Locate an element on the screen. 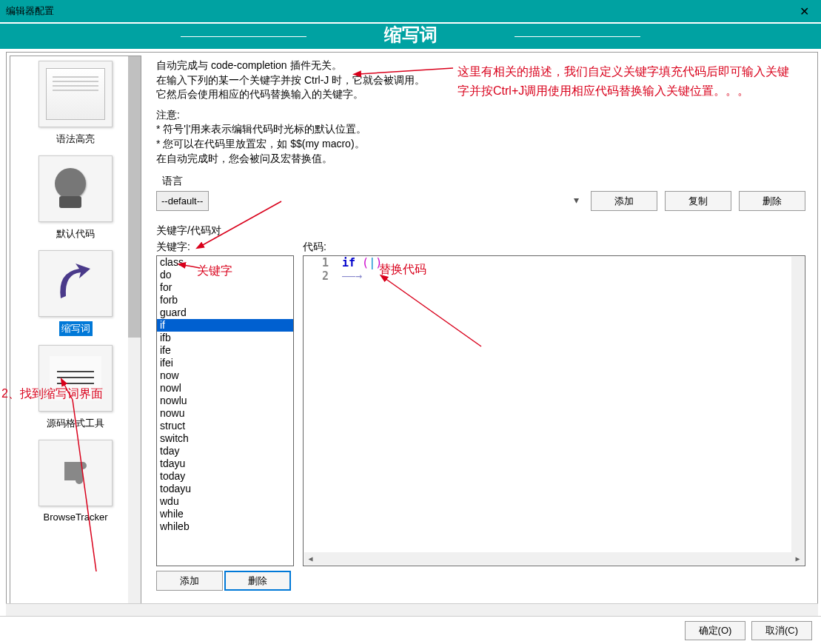 The height and width of the screenshot is (644, 821). gutter-line: 2 is located at coordinates (316, 276).